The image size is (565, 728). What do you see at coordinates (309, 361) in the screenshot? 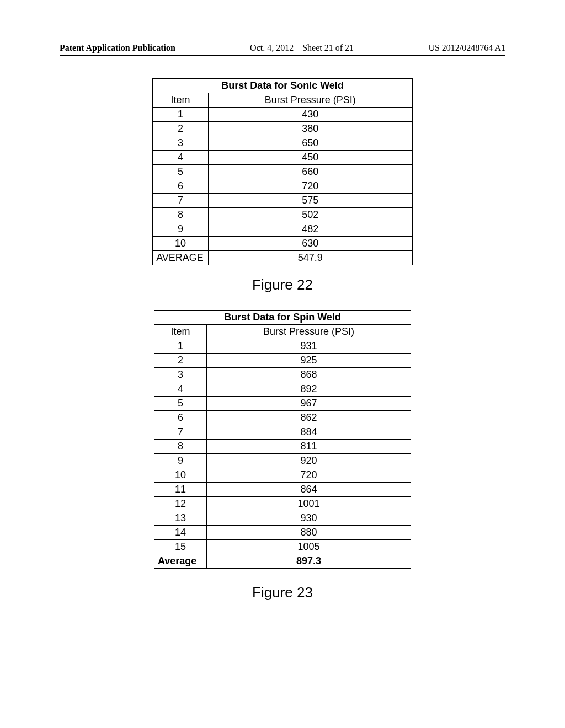
I see `cell-value: 925` at bounding box center [309, 361].